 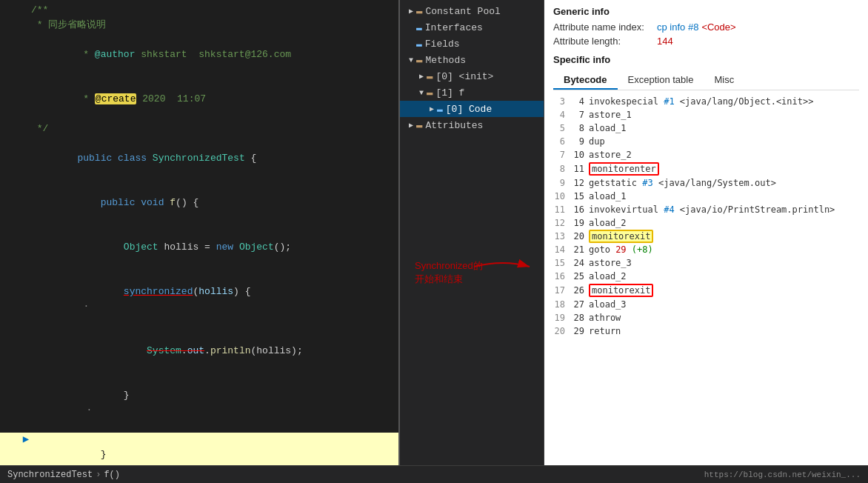 I want to click on bc-row-17: 20 29 return, so click(x=707, y=331).